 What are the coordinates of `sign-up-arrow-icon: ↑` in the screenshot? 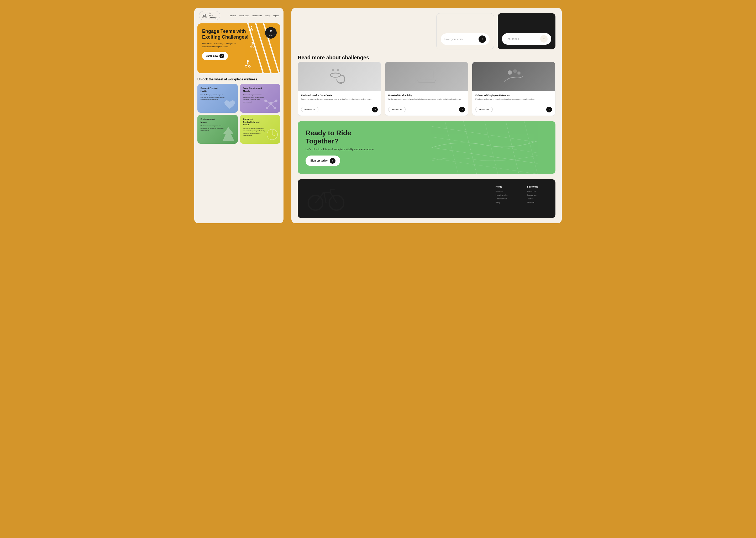 It's located at (333, 161).